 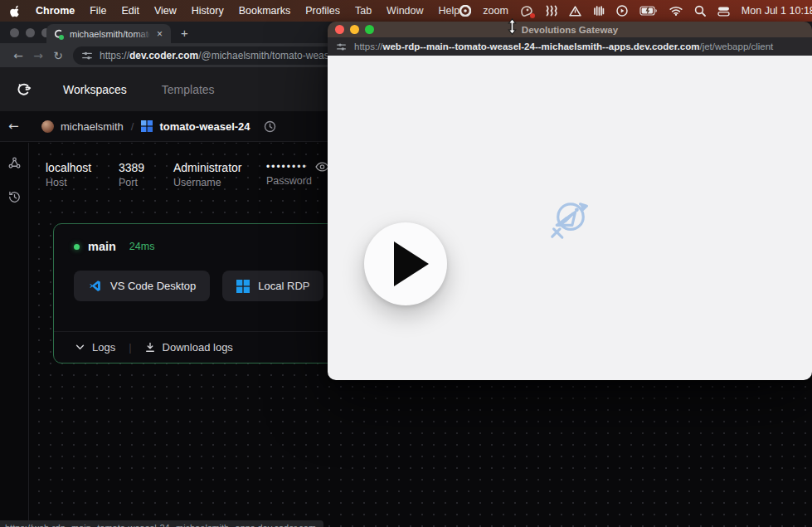 I want to click on url-host: dev.coder.com, so click(x=164, y=56).